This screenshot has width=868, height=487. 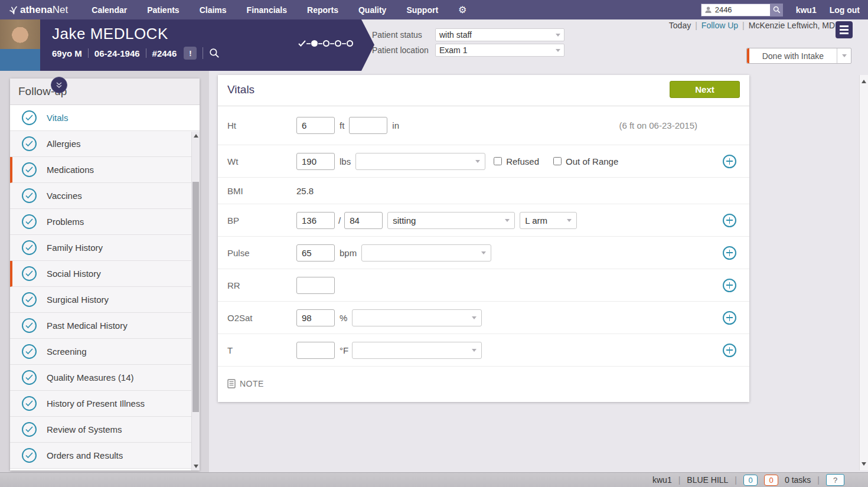 I want to click on patient-location-select: Exam 1, so click(x=500, y=50).